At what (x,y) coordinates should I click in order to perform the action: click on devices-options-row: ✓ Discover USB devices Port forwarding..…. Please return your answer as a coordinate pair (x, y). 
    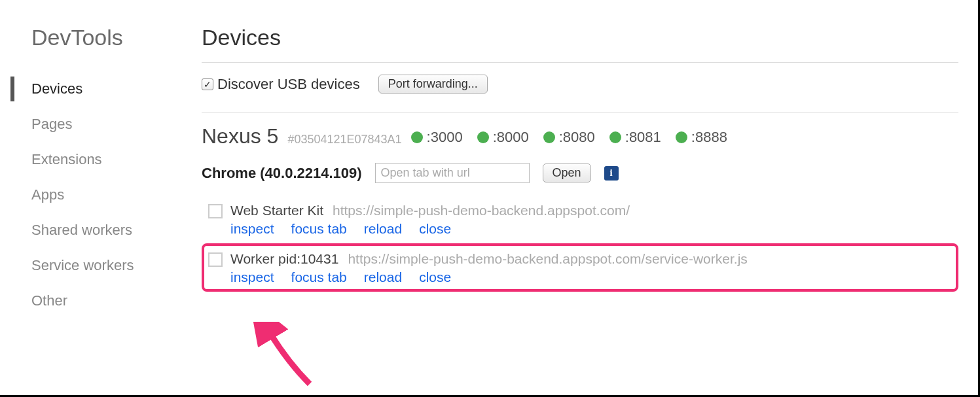
    Looking at the image, I should click on (580, 84).